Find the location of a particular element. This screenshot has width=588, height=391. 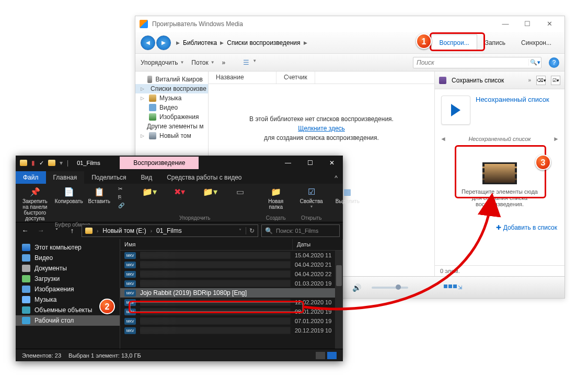

nav-images: Изображения is located at coordinates (68, 289).